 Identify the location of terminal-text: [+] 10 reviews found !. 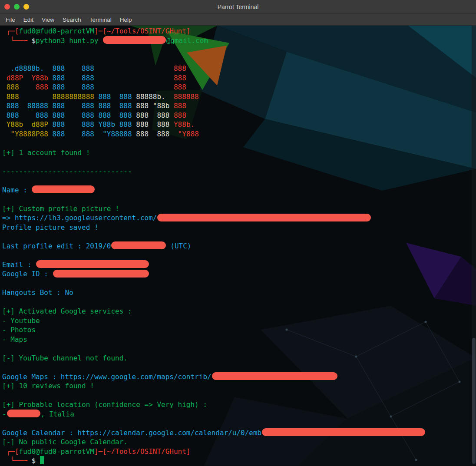
(48, 386).